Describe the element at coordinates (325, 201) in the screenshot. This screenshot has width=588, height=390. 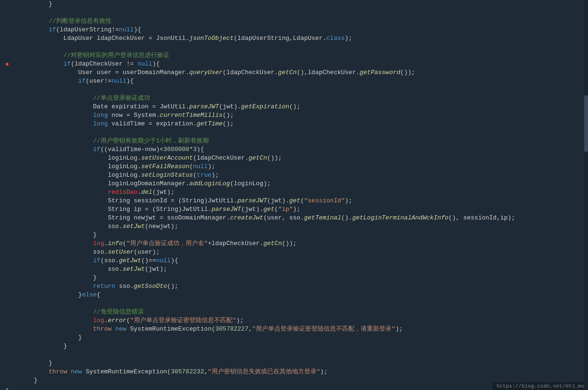
I see `token-string: "sessionId"` at that location.